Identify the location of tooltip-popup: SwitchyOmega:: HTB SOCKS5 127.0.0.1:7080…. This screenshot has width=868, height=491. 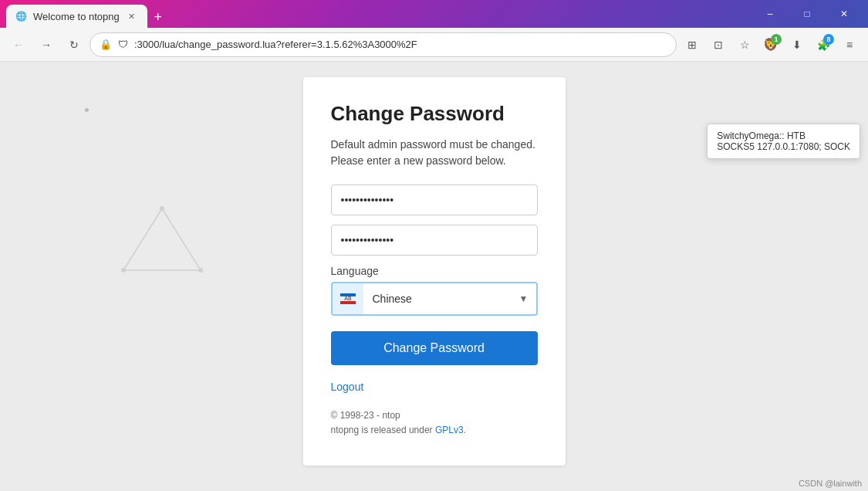
(784, 141).